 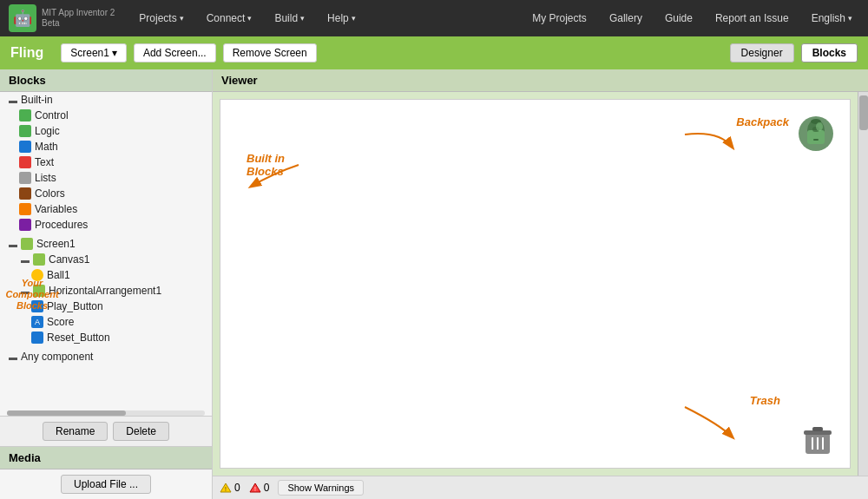 What do you see at coordinates (59, 275) in the screenshot?
I see `ball1-label: Ball1` at bounding box center [59, 275].